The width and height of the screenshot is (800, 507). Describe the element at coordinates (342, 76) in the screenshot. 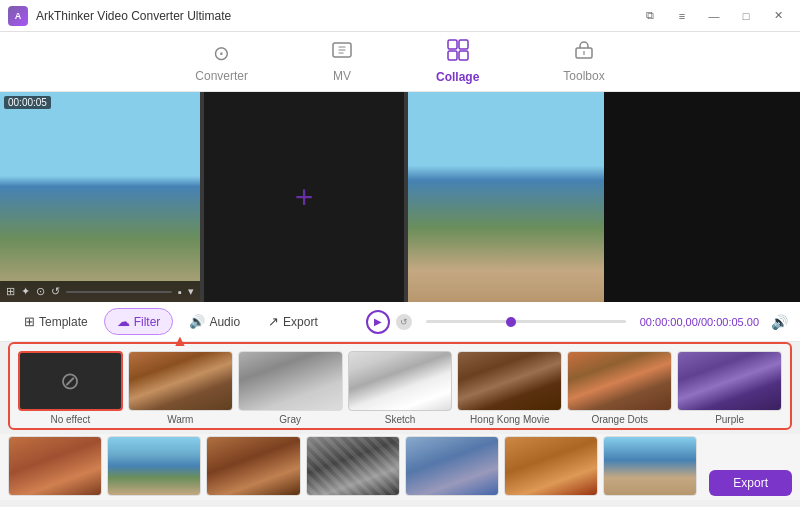

I see `tab-mv-label: MV` at that location.